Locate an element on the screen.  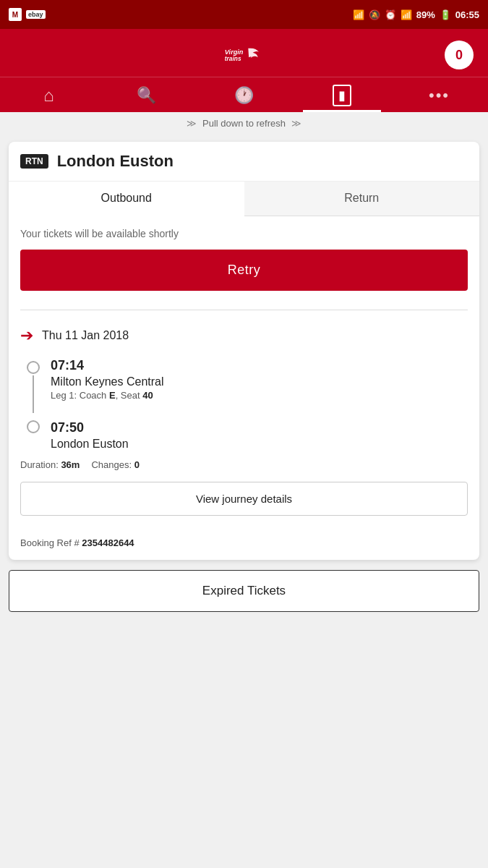
view-journey-button: View journey details is located at coordinates (244, 499).